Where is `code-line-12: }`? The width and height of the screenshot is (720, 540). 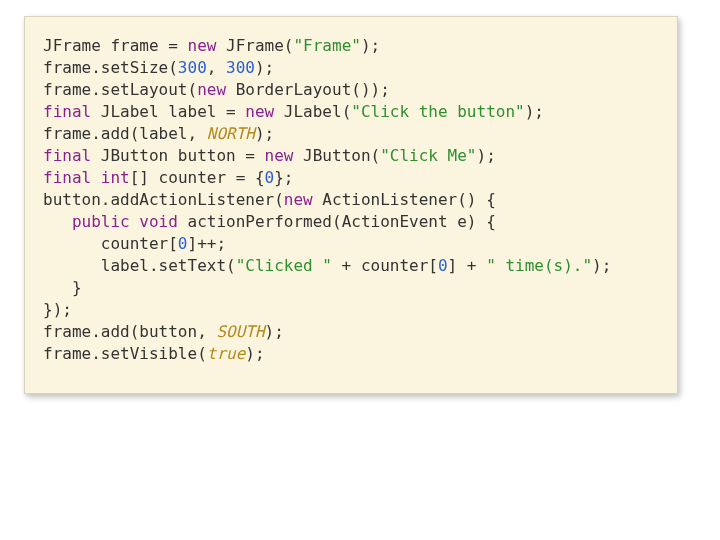 code-line-12: } is located at coordinates (62, 288).